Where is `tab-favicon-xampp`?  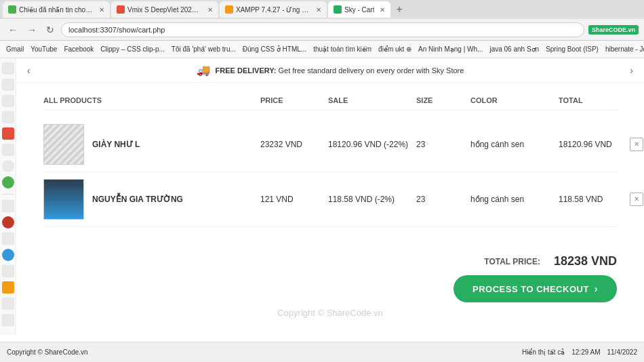 tab-favicon-xampp is located at coordinates (229, 9).